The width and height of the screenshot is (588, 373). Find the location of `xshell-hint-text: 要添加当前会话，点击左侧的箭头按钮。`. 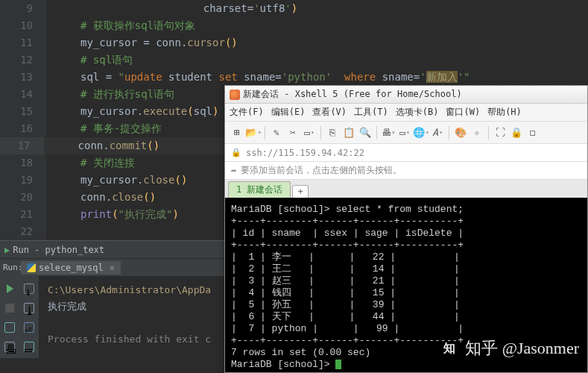

xshell-hint-text: 要添加当前会话，点击左侧的箭头按钮。 is located at coordinates (321, 170).